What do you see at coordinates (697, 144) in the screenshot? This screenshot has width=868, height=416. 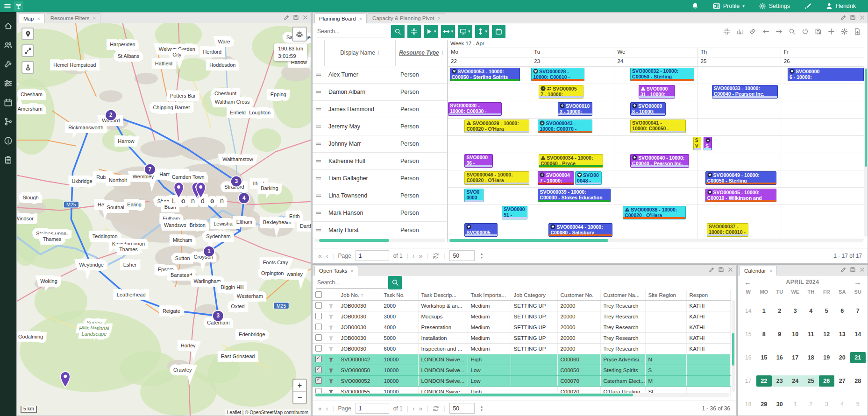 I see `schedule-event: S V` at bounding box center [697, 144].